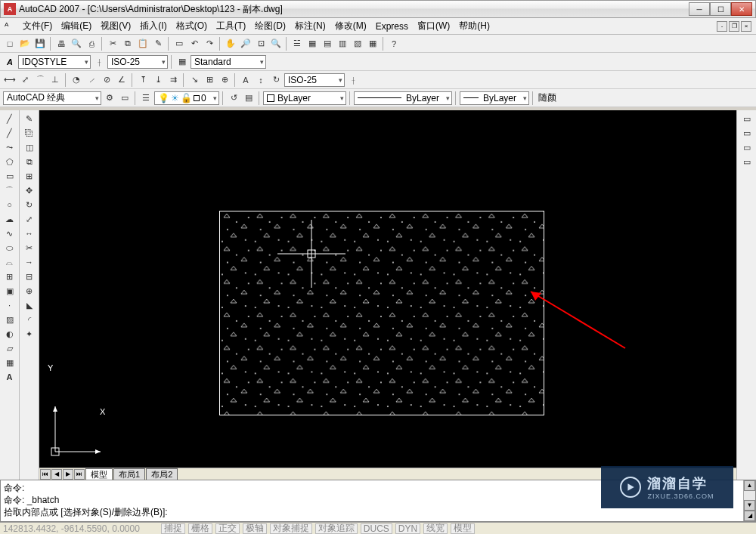 This screenshot has width=756, height=534. Describe the element at coordinates (249, 98) in the screenshot. I see `layer-state-icon: ▤` at that location.